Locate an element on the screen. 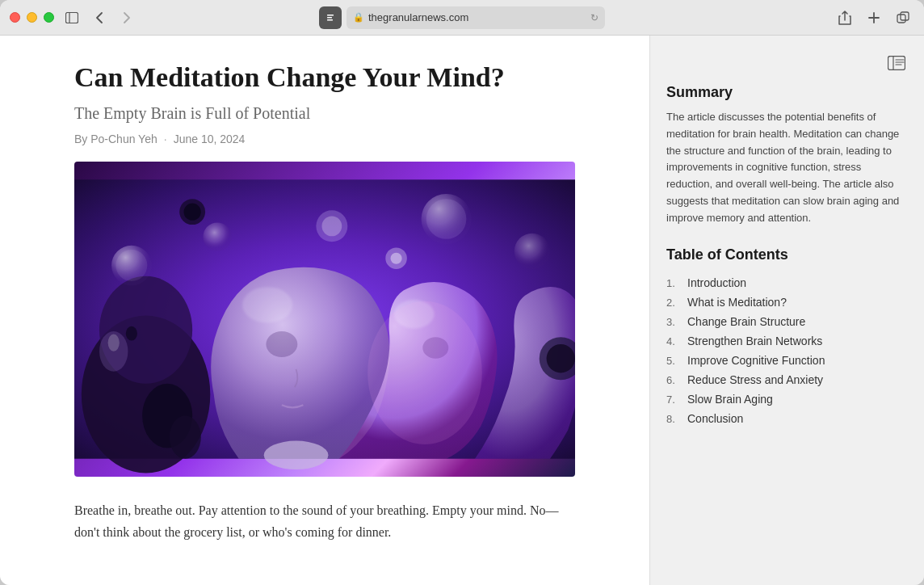 The height and width of the screenshot is (585, 924). toc-title: Table of Contents is located at coordinates (787, 255).